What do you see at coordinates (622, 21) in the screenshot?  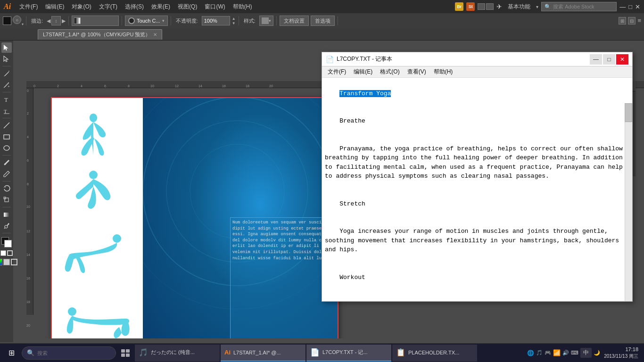 I see `panel-toggle-1: ⊞` at bounding box center [622, 21].